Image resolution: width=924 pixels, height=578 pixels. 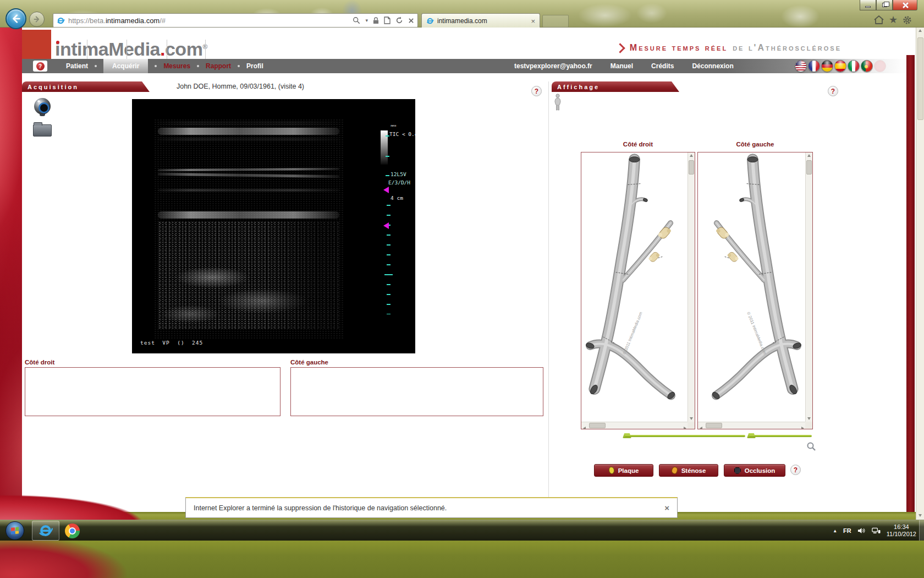 What do you see at coordinates (117, 21) in the screenshot?
I see `url-text: https://beta.intimamedia.com/#` at bounding box center [117, 21].